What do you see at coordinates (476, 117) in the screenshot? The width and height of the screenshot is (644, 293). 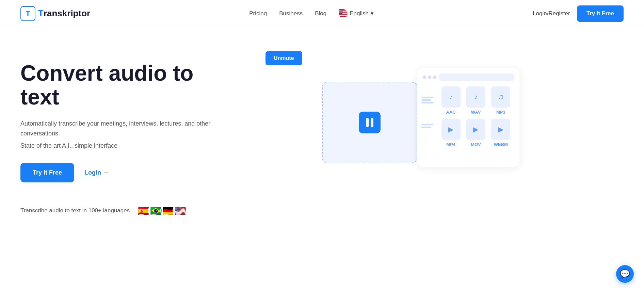 I see `formats-grid-wrapper: ♪ AAC ♪ WAV ♫` at bounding box center [476, 117].